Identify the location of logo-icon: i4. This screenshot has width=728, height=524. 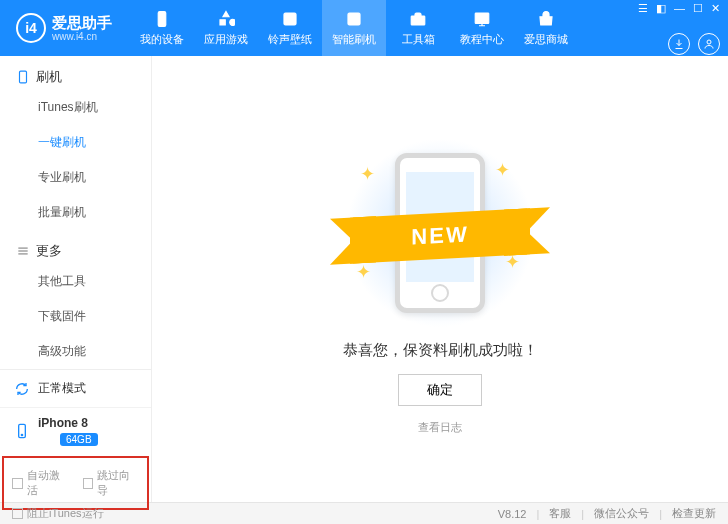
(31, 28).